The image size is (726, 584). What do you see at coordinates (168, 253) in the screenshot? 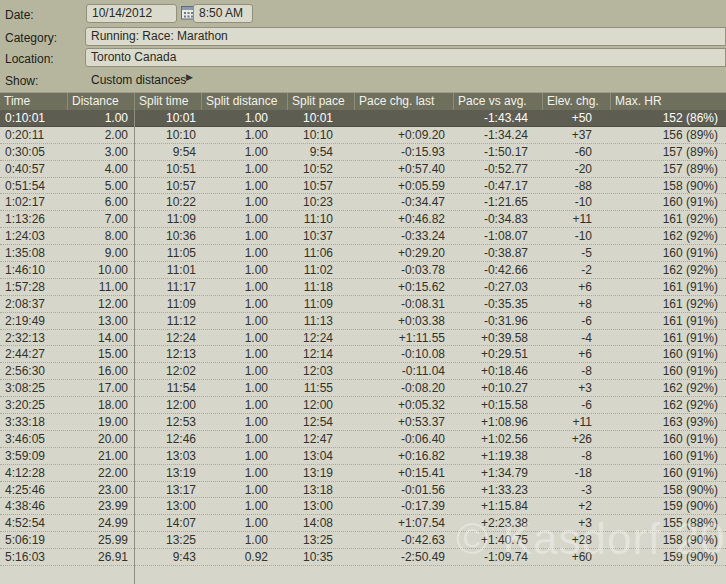
I see `table-cell: 11:05` at bounding box center [168, 253].